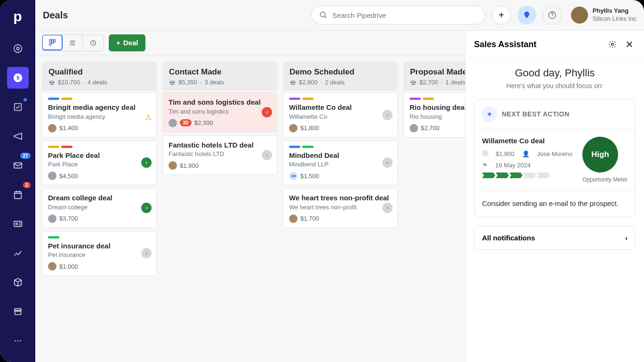 This screenshot has width=644, height=362. Describe the element at coordinates (604, 15) in the screenshot. I see `user-menu: Phyllis Yang Silicon Links Inc` at that location.